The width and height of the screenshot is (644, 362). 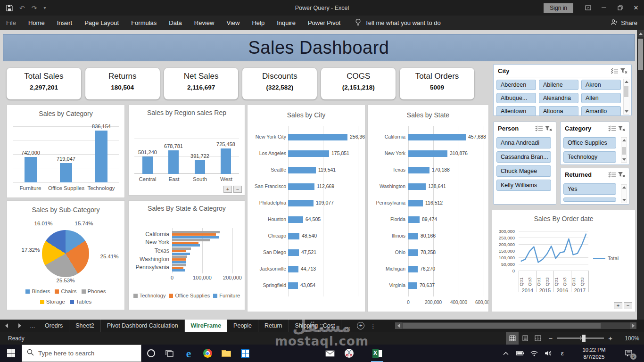 What do you see at coordinates (398, 326) in the screenshot?
I see `scroll-left-icon` at bounding box center [398, 326].